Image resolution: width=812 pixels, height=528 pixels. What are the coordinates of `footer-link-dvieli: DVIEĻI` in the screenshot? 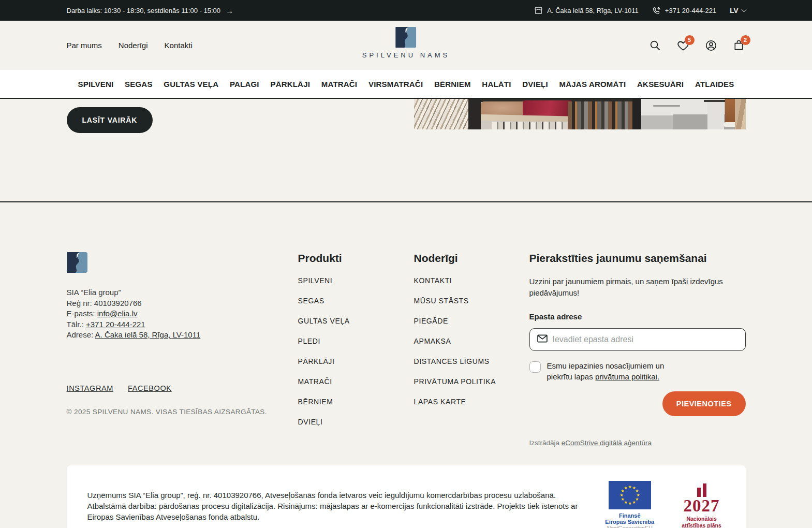 It's located at (311, 422).